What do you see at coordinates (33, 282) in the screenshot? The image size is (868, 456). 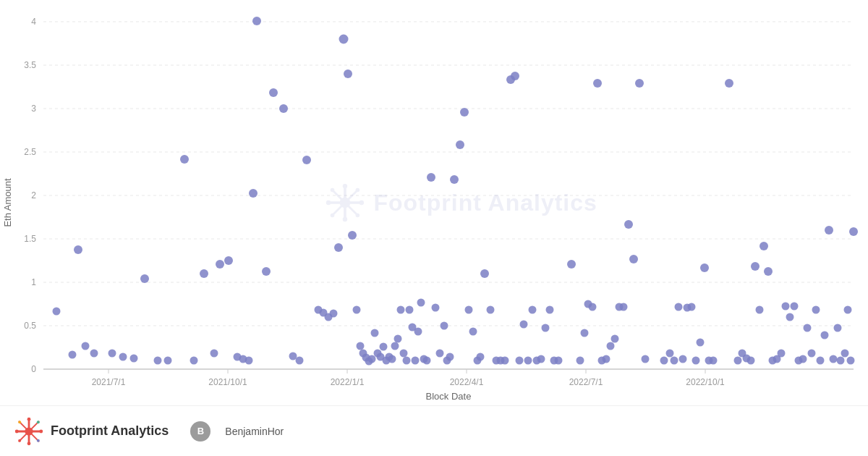 I see `y-tick-1: 1` at bounding box center [33, 282].